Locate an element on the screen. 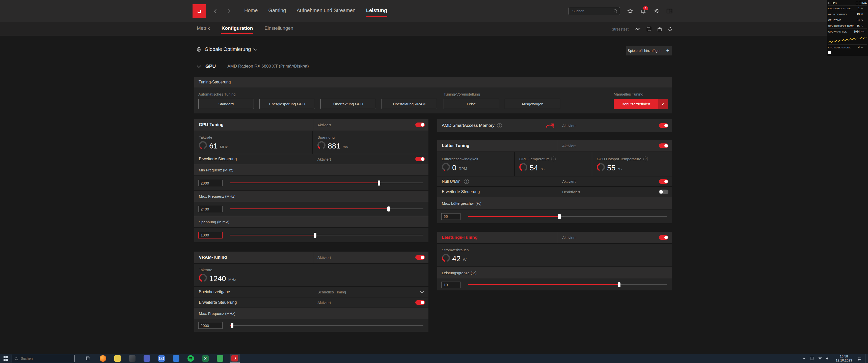  vram-max-freq-slider is located at coordinates (327, 325).